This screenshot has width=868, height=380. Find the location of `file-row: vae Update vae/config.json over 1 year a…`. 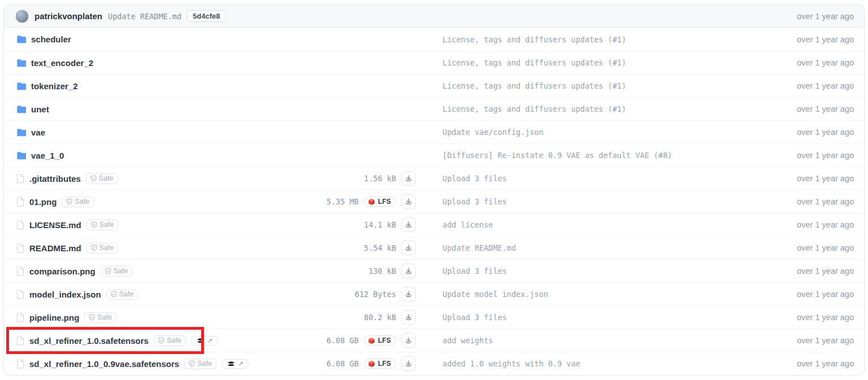

file-row: vae Update vae/config.json over 1 year a… is located at coordinates (434, 132).